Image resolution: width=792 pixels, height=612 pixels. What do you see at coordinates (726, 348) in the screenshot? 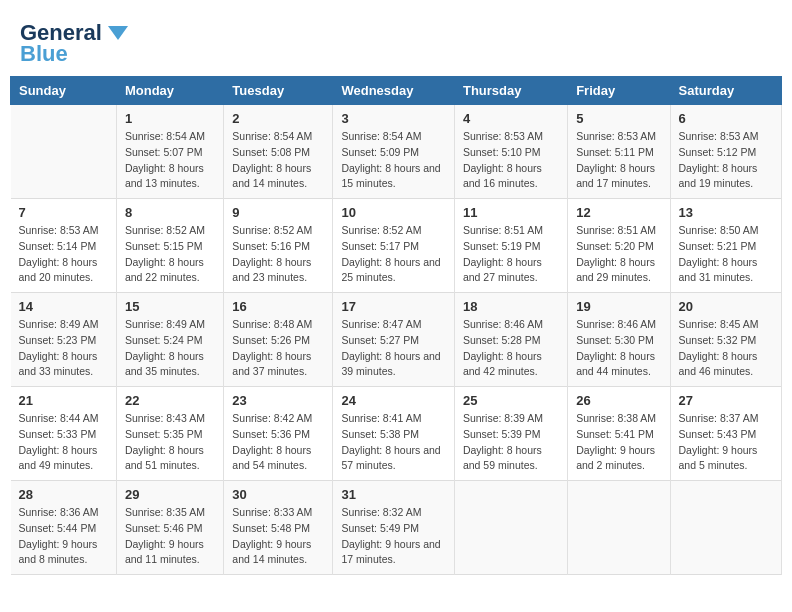
I see `day-info: Sunrise: 8:45 AMSunset: 5:32 PMDaylight:…` at bounding box center [726, 348].